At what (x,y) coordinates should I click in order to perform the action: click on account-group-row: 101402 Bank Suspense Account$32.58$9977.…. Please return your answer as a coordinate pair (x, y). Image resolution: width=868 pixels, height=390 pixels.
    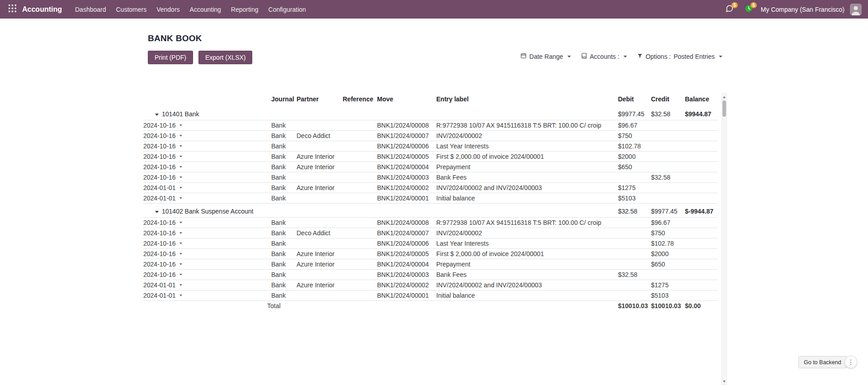
    Looking at the image, I should click on (430, 211).